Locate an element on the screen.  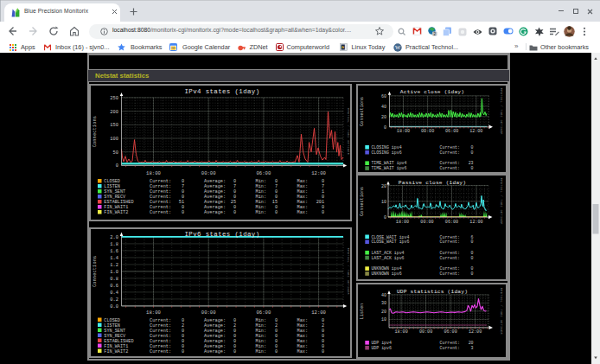
svg-text: IPv4 states (1day) is located at coordinates (221, 92).